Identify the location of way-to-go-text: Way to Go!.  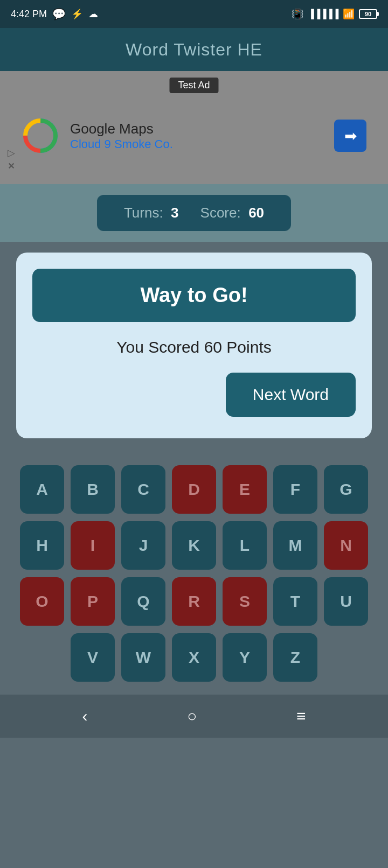
(194, 295).